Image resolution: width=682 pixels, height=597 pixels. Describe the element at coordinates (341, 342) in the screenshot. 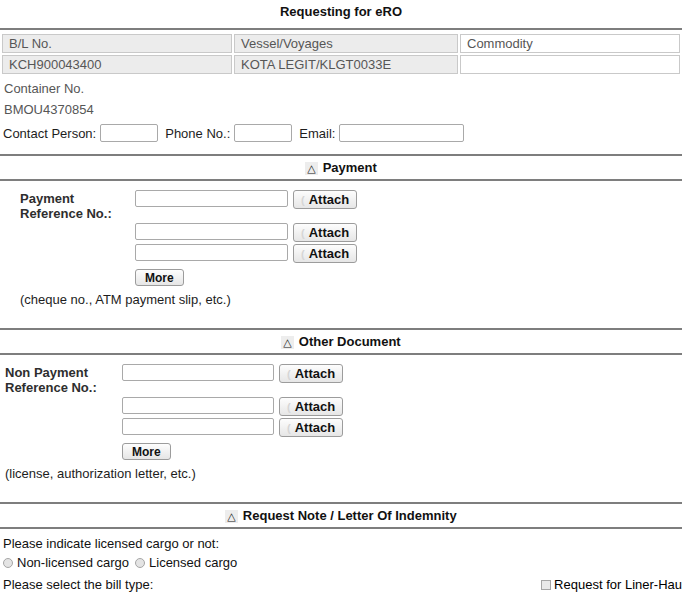

I see `section-header-other-document: △Other Document` at that location.